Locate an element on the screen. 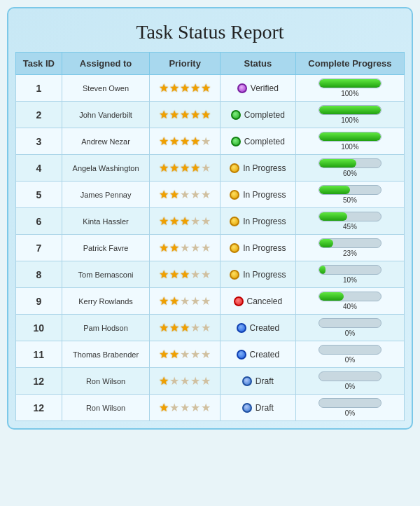 The width and height of the screenshot is (420, 506). status-td: In Progress is located at coordinates (258, 248).